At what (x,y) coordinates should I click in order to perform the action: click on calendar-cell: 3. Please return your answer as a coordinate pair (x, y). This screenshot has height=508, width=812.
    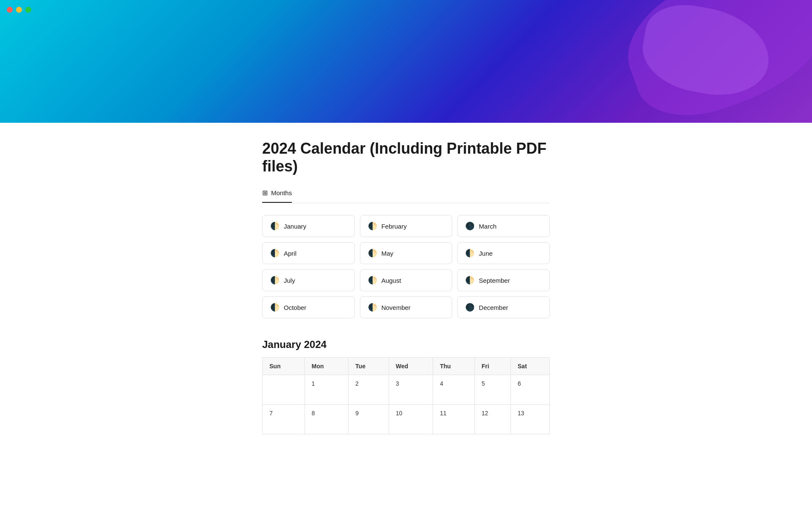
    Looking at the image, I should click on (411, 390).